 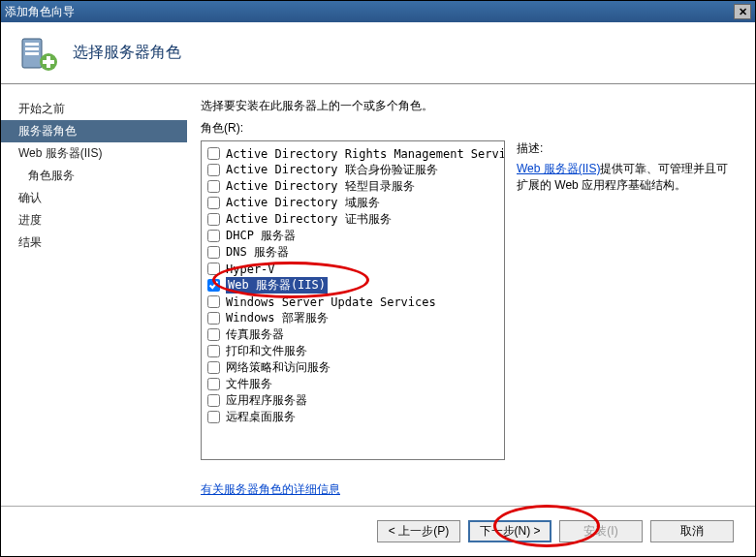 I want to click on cancel-button: 取消, so click(x=692, y=531).